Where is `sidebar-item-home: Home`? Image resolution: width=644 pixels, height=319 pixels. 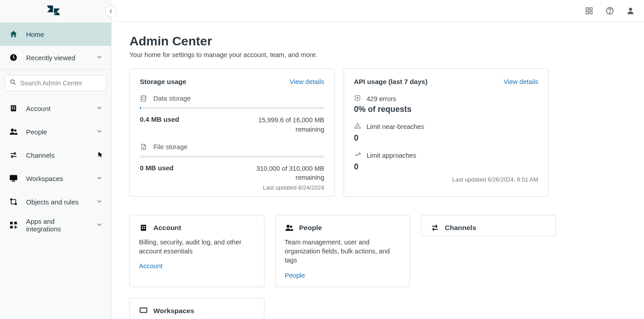
sidebar-item-home: Home is located at coordinates (56, 34).